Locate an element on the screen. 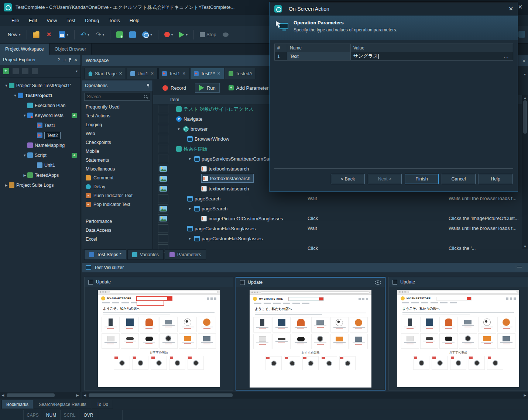 This screenshot has width=528, height=420. doc-tab-test2: Test2 *✕ is located at coordinates (207, 73).